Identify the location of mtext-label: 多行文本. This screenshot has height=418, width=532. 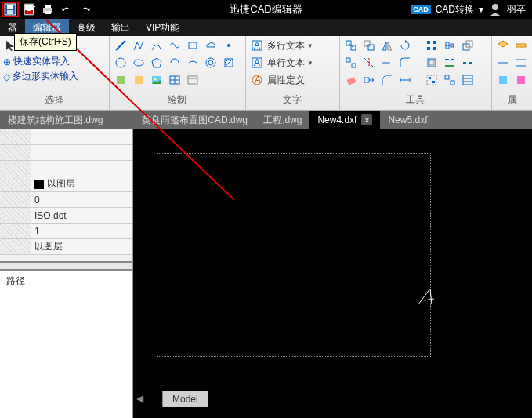
(286, 45).